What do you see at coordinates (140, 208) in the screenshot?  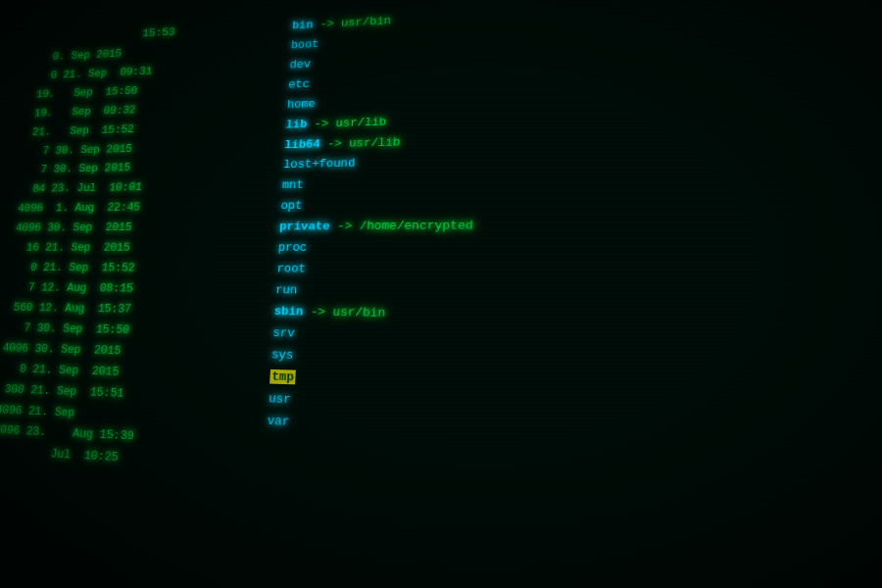 I see `line-10: 4096 1. Aug 22:45` at bounding box center [140, 208].